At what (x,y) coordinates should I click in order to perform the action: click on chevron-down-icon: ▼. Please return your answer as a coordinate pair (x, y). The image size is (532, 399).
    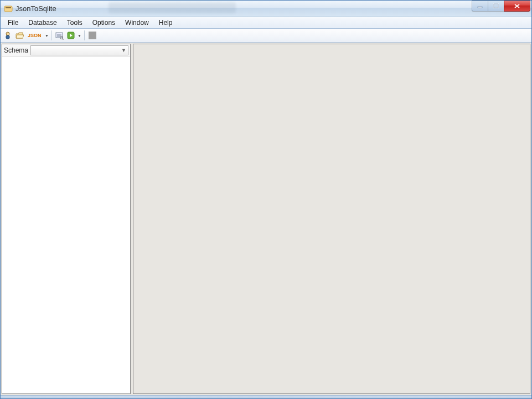
    Looking at the image, I should click on (124, 50).